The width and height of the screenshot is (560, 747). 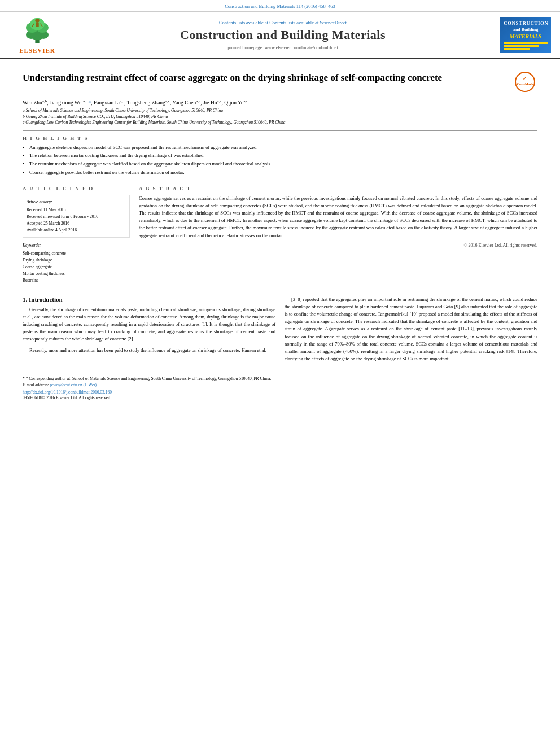 What do you see at coordinates (411, 330) in the screenshot?
I see `intro-body-right: [3–8] reported that the aggregates play …` at bounding box center [411, 330].